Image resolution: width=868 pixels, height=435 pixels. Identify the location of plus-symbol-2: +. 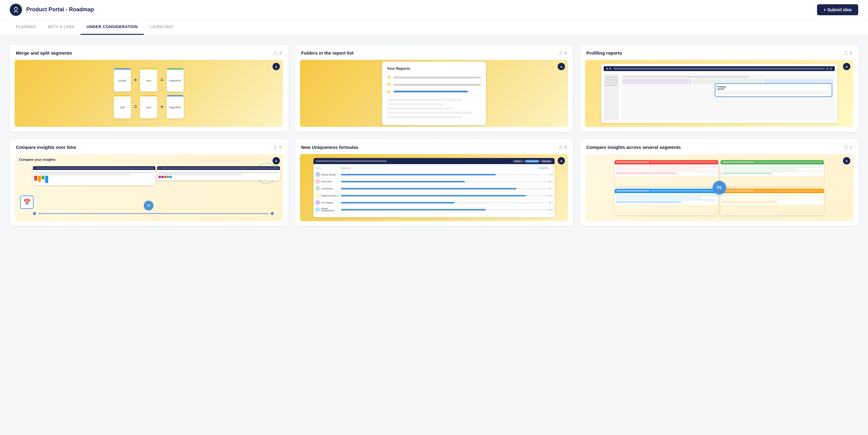
(162, 107).